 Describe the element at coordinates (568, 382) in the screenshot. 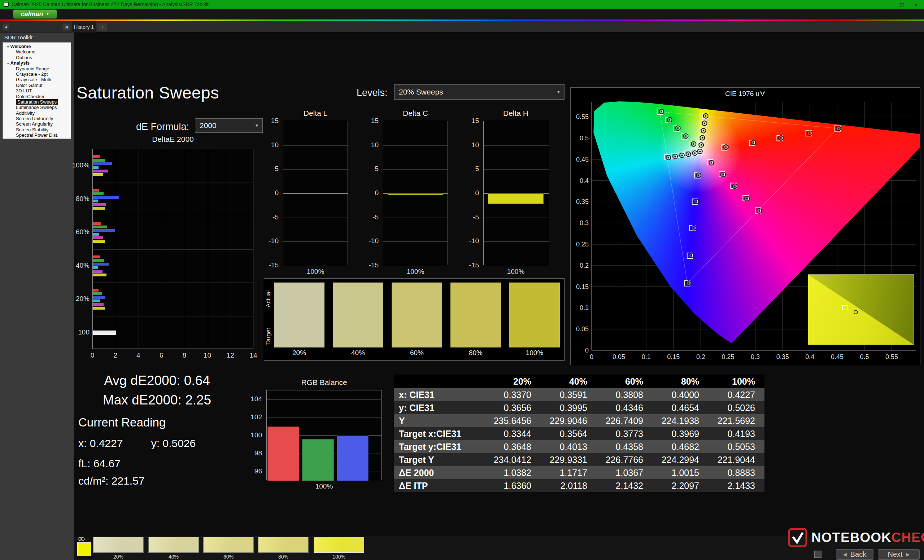

I see `table-header-cell: 40%` at that location.